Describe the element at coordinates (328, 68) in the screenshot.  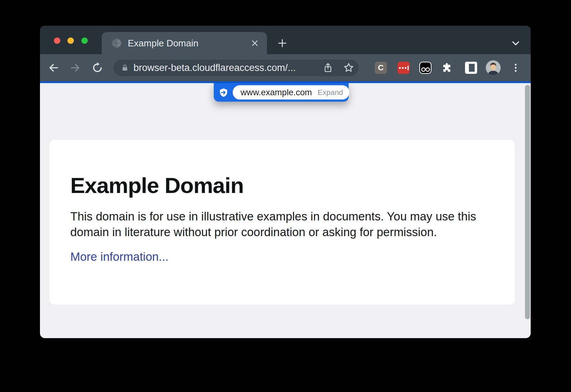
I see `share-button` at that location.